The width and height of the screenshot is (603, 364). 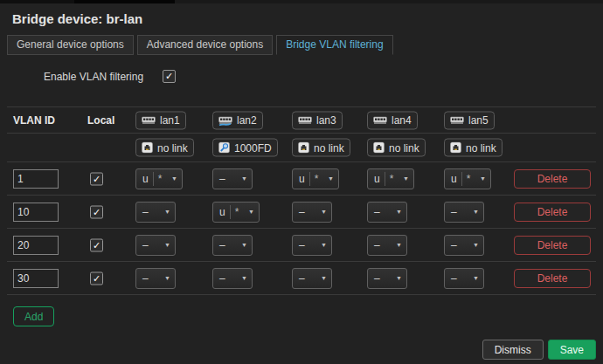 What do you see at coordinates (302, 212) in the screenshot?
I see `vlan-row: ✓–▼u*▼–▼–▼–▼Delete` at bounding box center [302, 212].